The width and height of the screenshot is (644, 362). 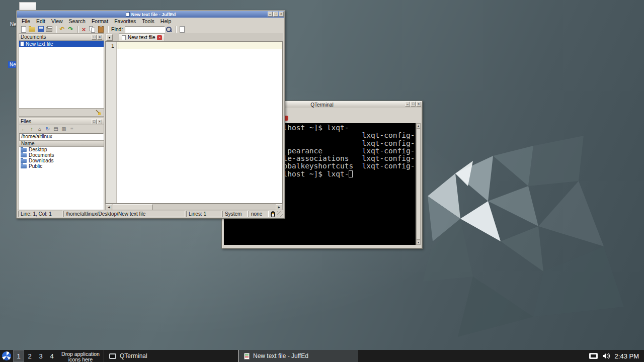 What do you see at coordinates (113, 356) in the screenshot?
I see `qterminal-icon` at bounding box center [113, 356].